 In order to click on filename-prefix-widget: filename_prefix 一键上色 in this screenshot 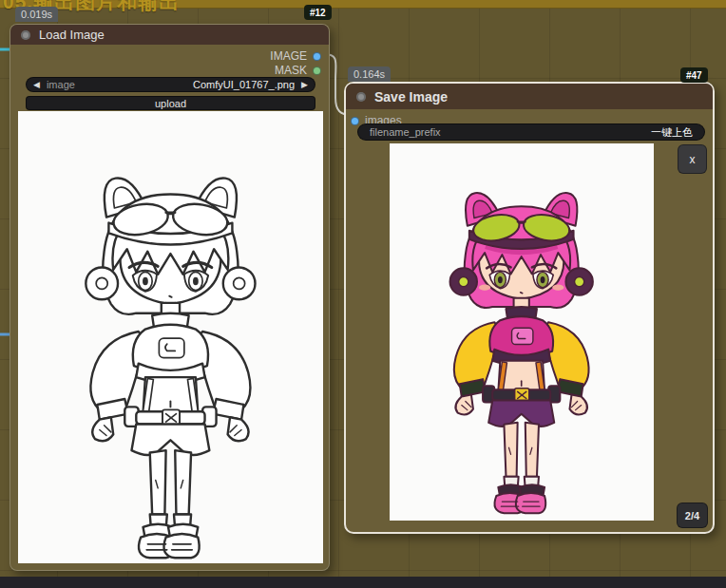, I will do `click(531, 132)`.